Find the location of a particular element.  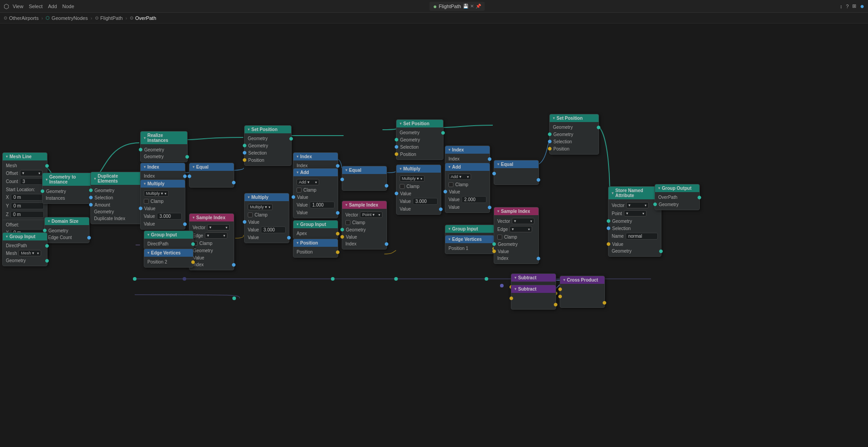

node-mul3-header: ▾ Multiply is located at coordinates (419, 169).